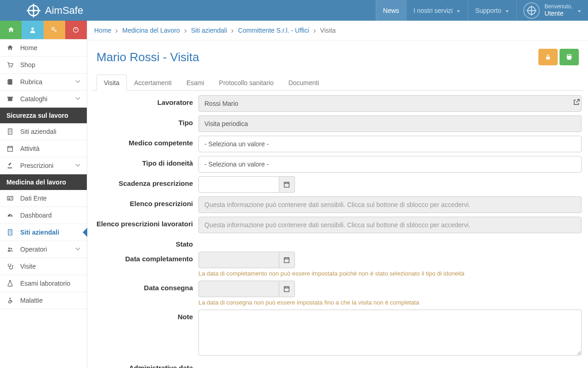 This screenshot has height=368, width=588. Describe the element at coordinates (433, 11) in the screenshot. I see `nav-servizi-label: I nostri servizi` at that location.